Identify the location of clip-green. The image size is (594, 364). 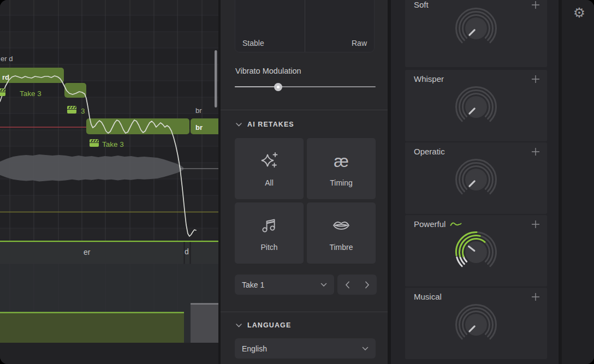
(92, 328).